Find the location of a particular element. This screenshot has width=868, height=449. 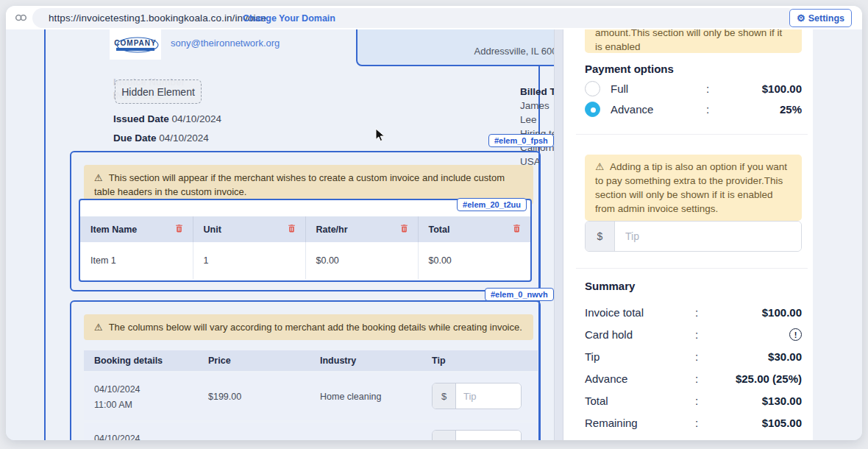

items-cell-total: $0.00 is located at coordinates (474, 261).